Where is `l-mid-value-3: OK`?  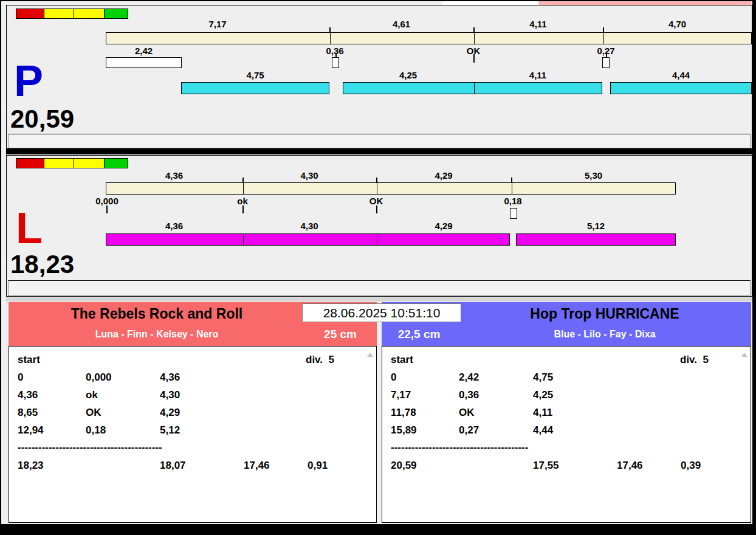
l-mid-value-3: OK is located at coordinates (376, 201).